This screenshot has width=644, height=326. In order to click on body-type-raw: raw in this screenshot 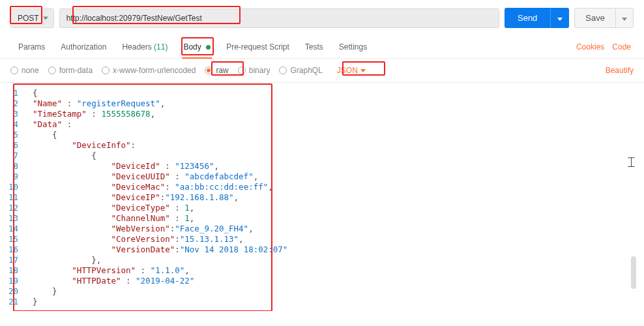, I will do `click(216, 70)`.